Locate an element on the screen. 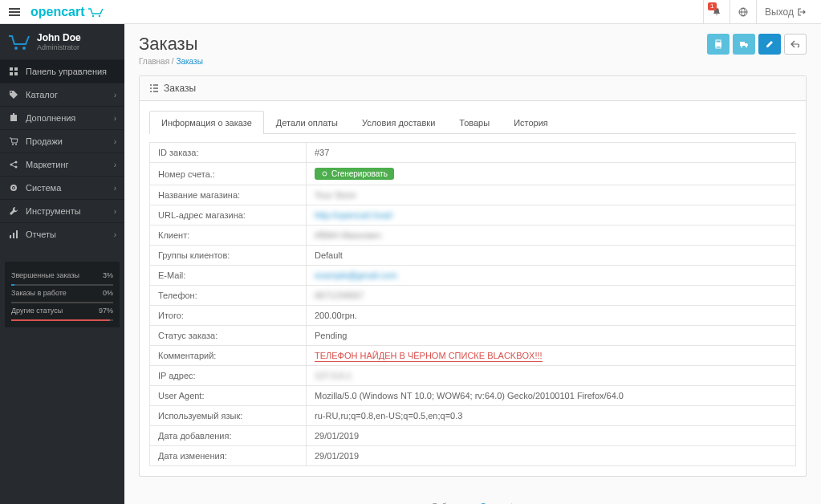  stat-row: Звершенные заказы3% is located at coordinates (63, 275).